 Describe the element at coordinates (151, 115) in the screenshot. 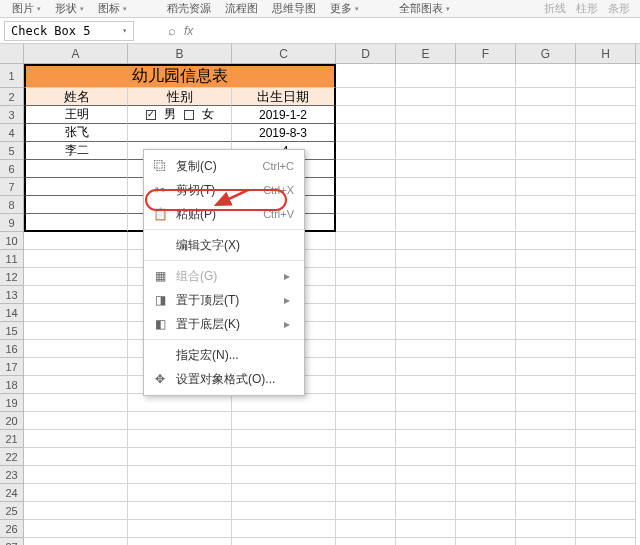

I see `checkbox-male` at that location.